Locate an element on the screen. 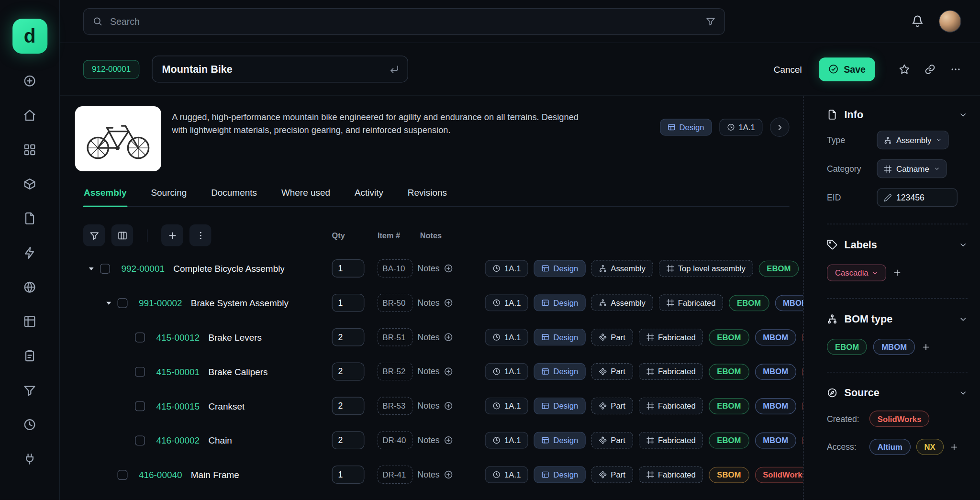 The height and width of the screenshot is (500, 980). part-number-link: 991-00002 is located at coordinates (161, 302).